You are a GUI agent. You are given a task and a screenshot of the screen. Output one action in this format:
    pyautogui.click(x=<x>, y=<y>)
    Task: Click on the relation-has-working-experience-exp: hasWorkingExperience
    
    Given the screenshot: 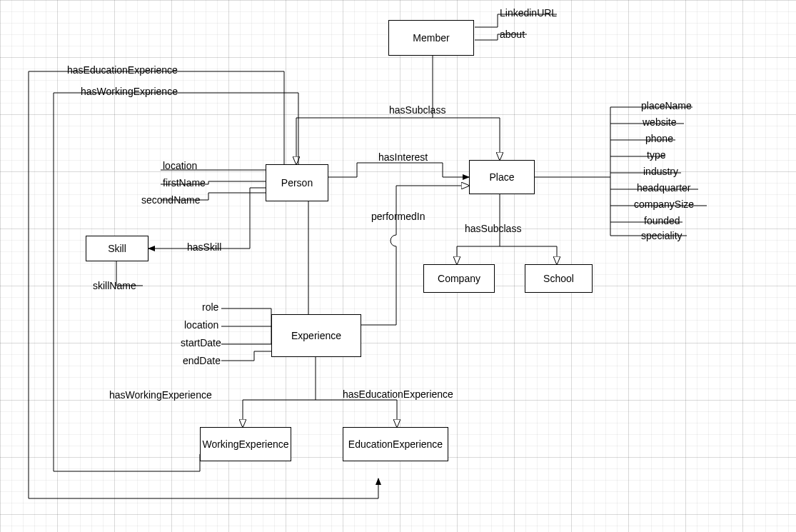 What is the action you would take?
    pyautogui.click(x=161, y=395)
    